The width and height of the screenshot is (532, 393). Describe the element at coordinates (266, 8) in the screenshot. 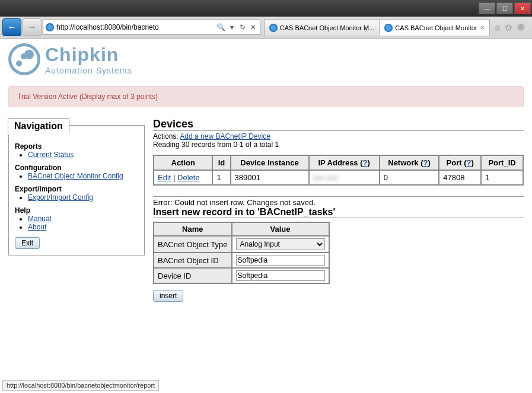

I see `window-titlebar: — ☐ ✕` at that location.